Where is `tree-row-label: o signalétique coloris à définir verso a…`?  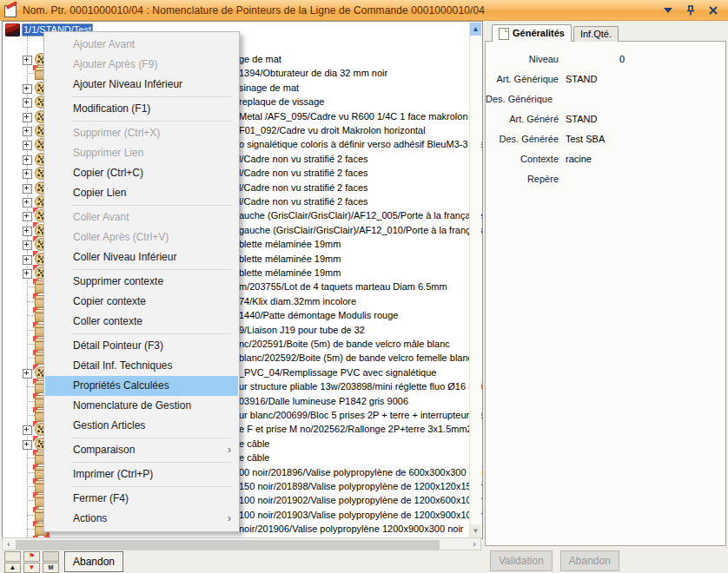 tree-row-label: o signalétique coloris à définir verso a… is located at coordinates (361, 144).